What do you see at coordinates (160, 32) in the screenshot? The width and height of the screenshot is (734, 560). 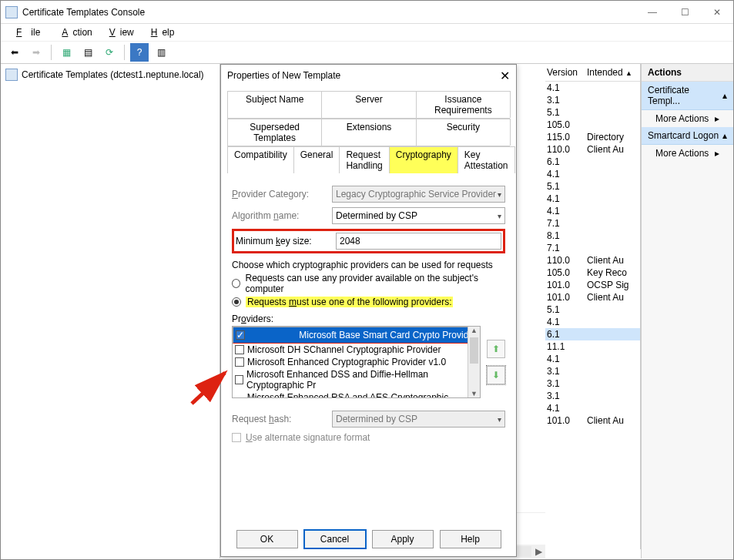 I see `menu-help: Help` at bounding box center [160, 32].